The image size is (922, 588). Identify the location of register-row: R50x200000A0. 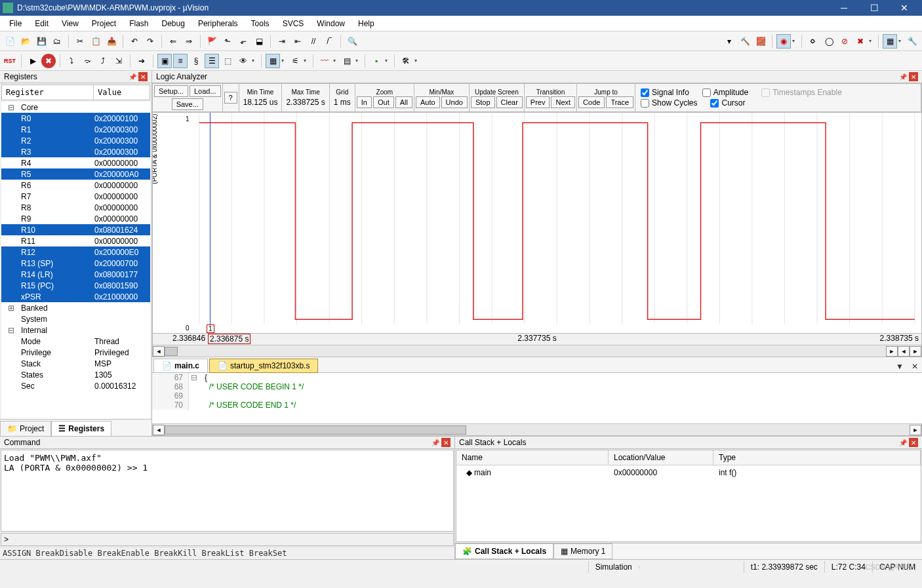
(76, 174).